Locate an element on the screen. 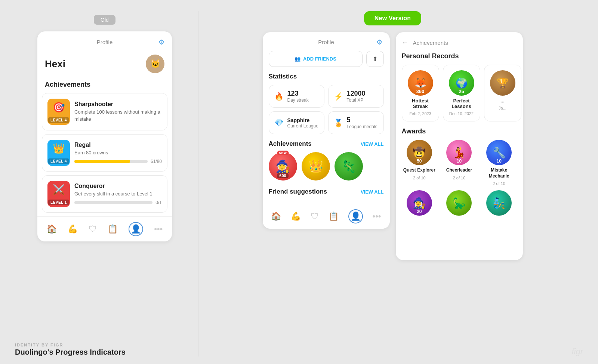  nav-quests-icon: 📋 is located at coordinates (113, 229).